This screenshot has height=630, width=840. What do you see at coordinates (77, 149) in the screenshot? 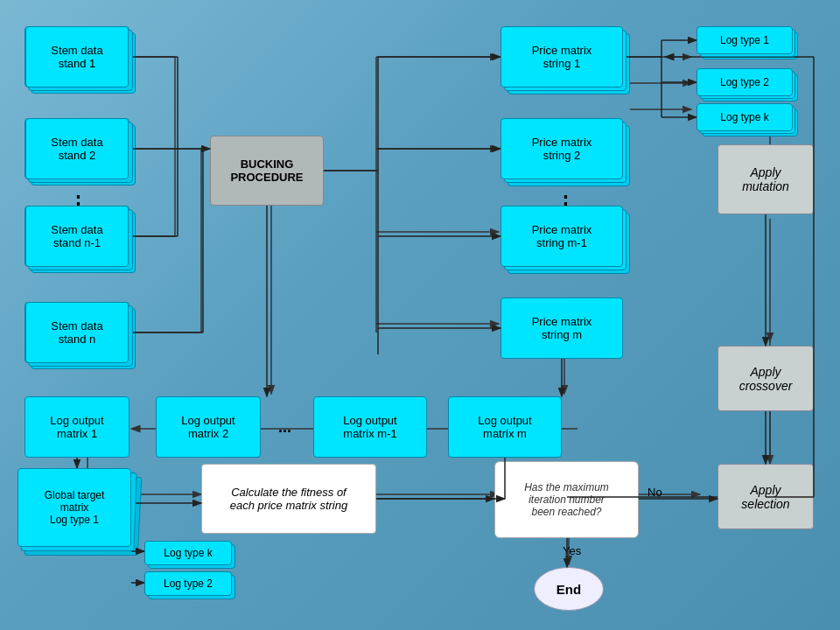
I see `stem2-label: Stem data stand 2` at bounding box center [77, 149].